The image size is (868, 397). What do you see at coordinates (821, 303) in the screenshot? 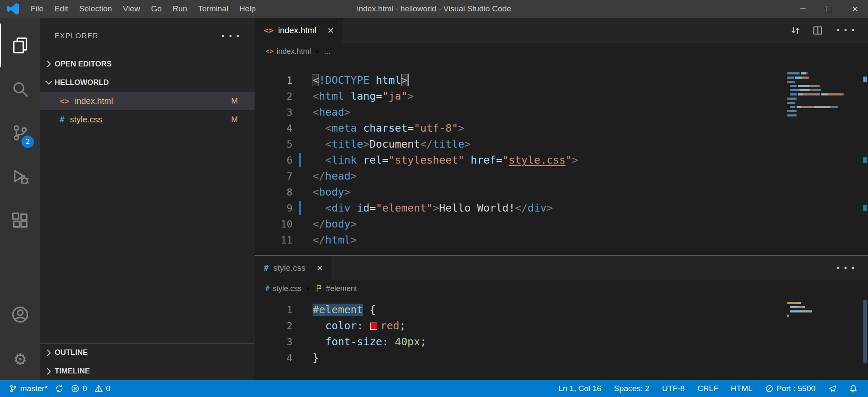
I see `minimap-line` at bounding box center [821, 303].